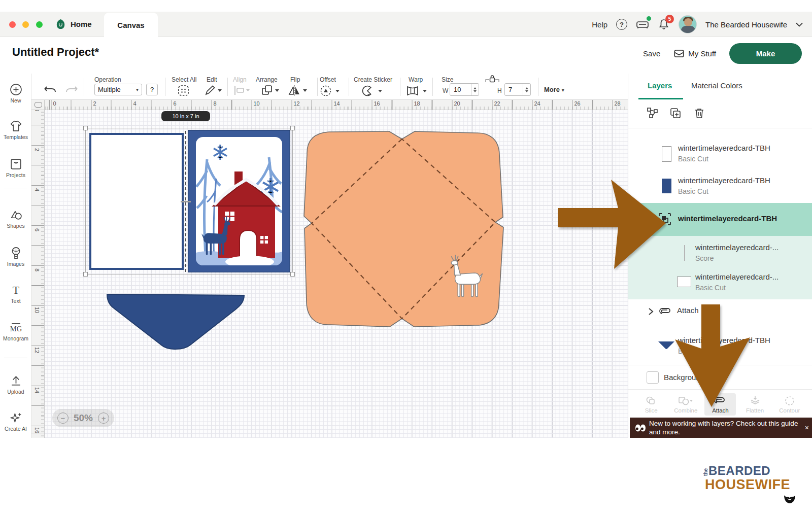 This screenshot has width=812, height=516. I want to click on toast-close-icon: ×, so click(807, 428).